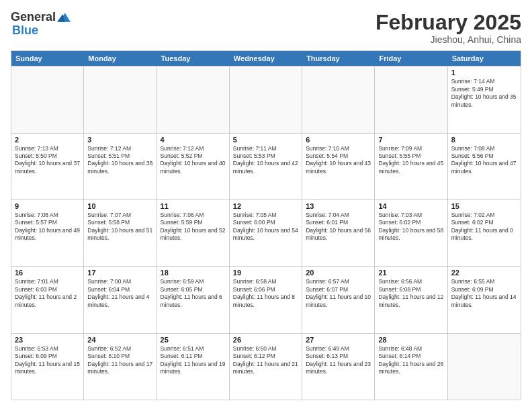  I want to click on day-number: 3, so click(120, 140).